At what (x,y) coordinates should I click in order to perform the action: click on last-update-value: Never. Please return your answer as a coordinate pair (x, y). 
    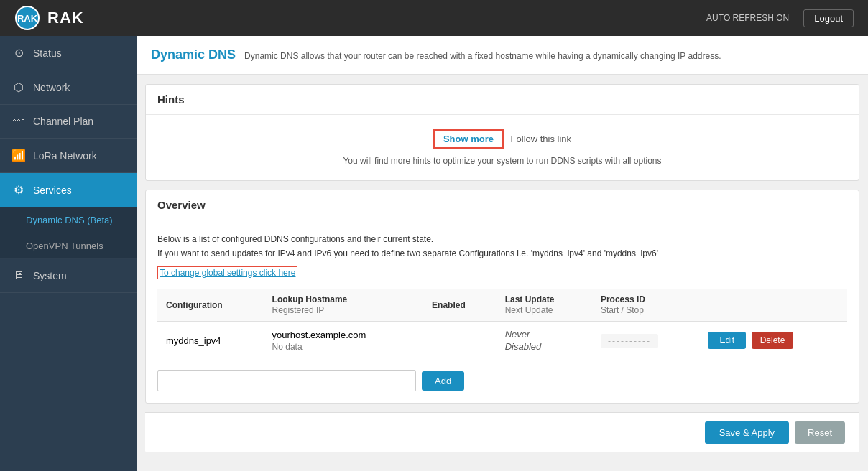
    Looking at the image, I should click on (545, 335).